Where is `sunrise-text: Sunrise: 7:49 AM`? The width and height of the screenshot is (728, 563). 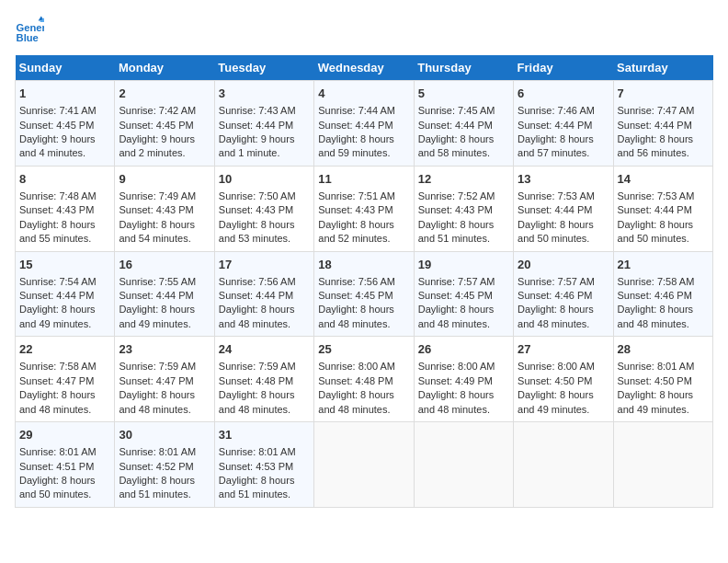 sunrise-text: Sunrise: 7:49 AM is located at coordinates (157, 196).